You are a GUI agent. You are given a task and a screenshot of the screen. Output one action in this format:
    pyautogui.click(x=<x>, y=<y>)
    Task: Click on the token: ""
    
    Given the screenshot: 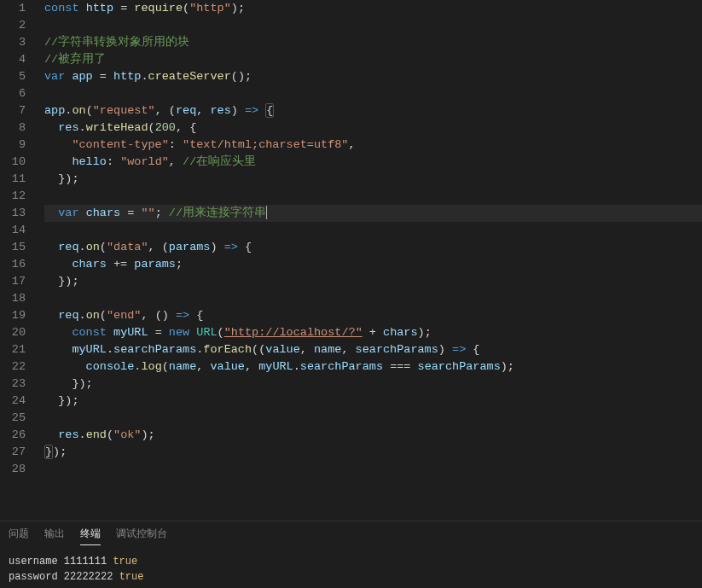 What is the action you would take?
    pyautogui.click(x=148, y=213)
    